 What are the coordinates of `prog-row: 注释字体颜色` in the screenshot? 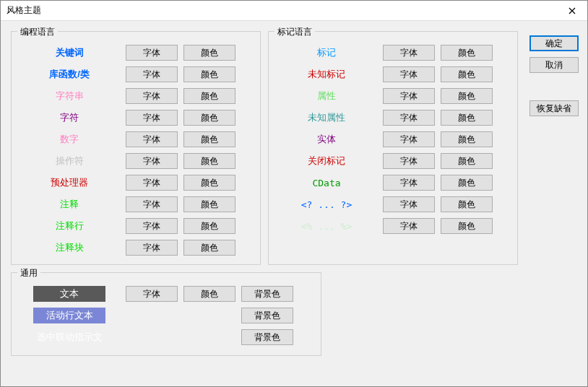 It's located at (136, 204).